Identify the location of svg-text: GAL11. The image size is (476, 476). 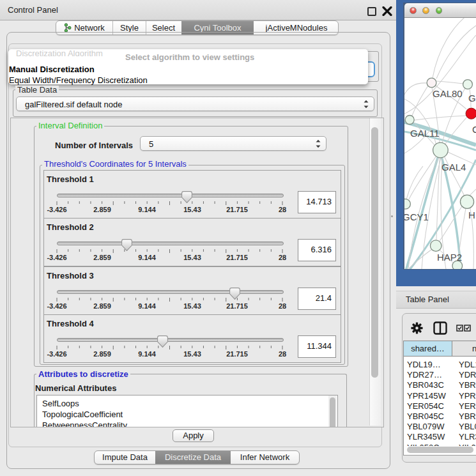
(425, 133).